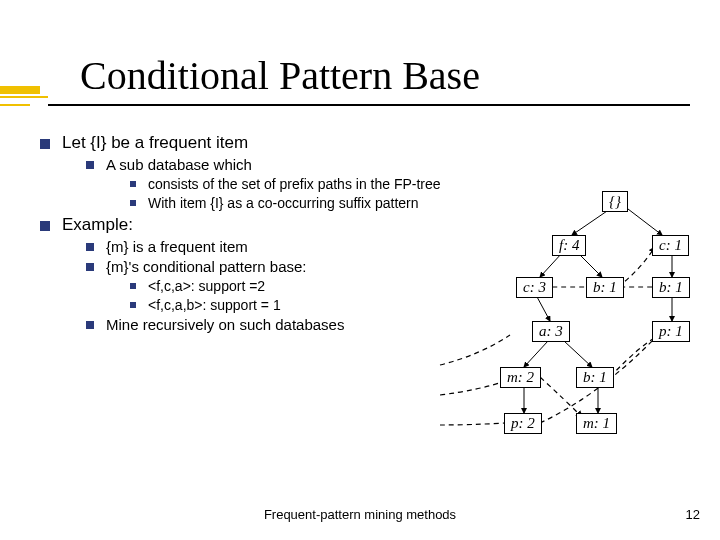 The width and height of the screenshot is (720, 540). I want to click on node-p2: p: 2, so click(523, 424).